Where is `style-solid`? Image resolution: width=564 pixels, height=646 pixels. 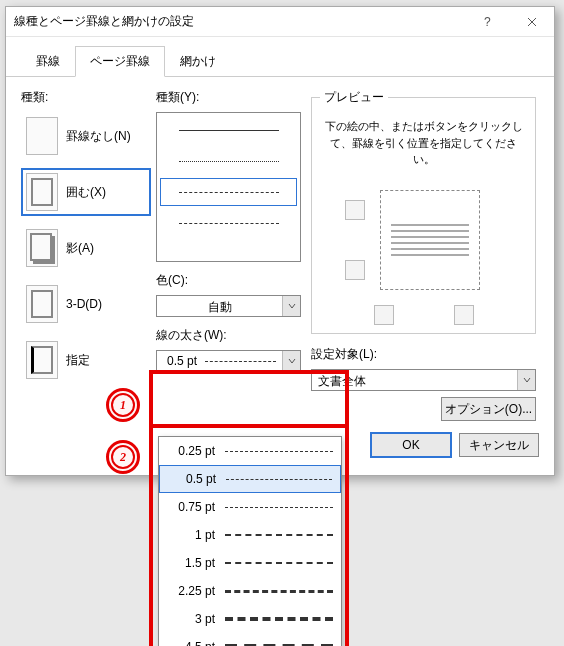
style-solid is located at coordinates (228, 130).